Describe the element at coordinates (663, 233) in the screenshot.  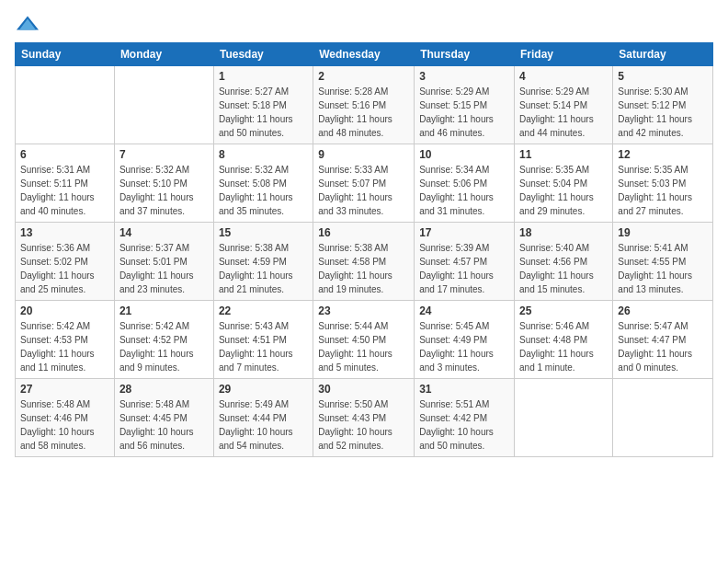
I see `day-number: 19` at that location.